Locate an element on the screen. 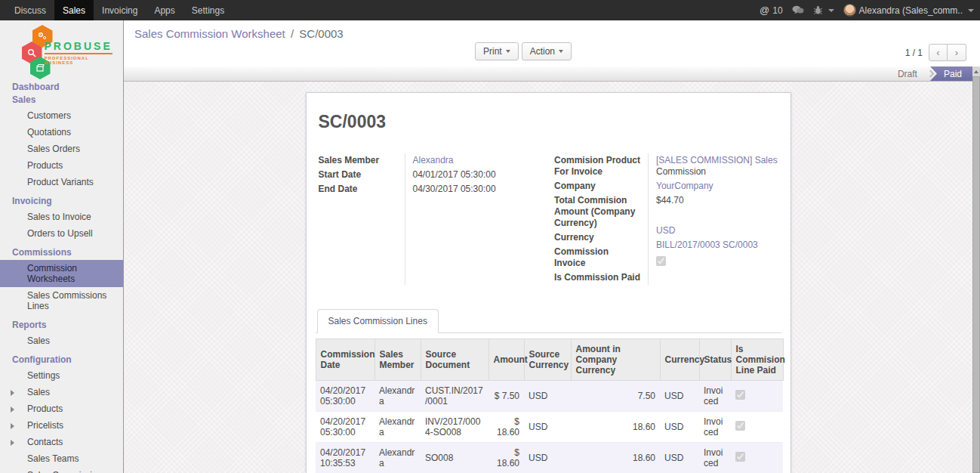 The width and height of the screenshot is (980, 473). sidebar-item-settings: Settings is located at coordinates (62, 376).